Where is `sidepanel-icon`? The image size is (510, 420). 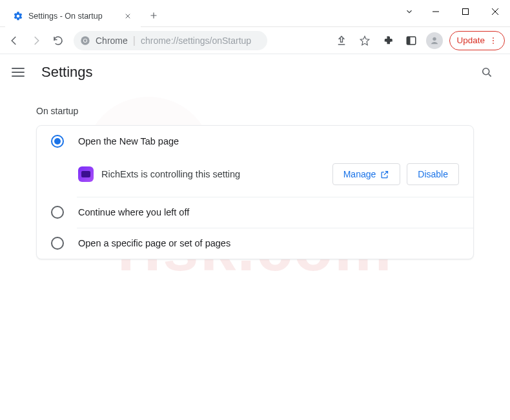
sidepanel-icon is located at coordinates (411, 41).